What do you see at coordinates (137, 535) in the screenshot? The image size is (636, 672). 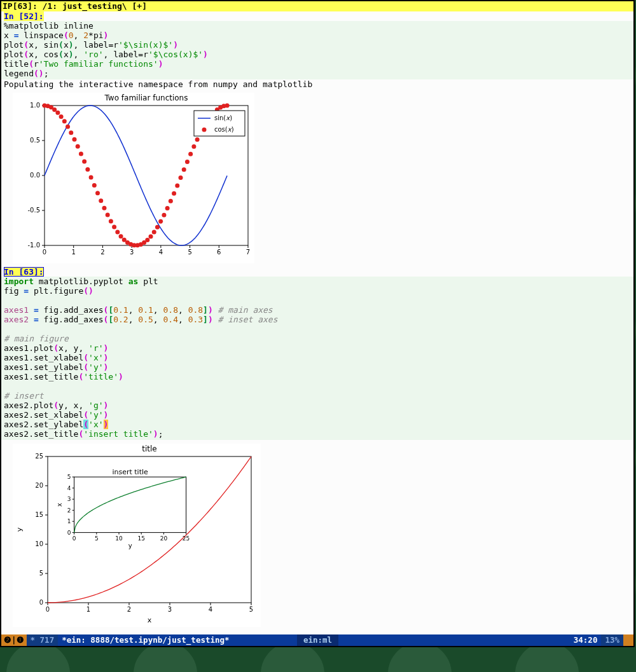 I see `chart-title-inset: title0123450510152025xyinsert title05101…` at bounding box center [137, 535].